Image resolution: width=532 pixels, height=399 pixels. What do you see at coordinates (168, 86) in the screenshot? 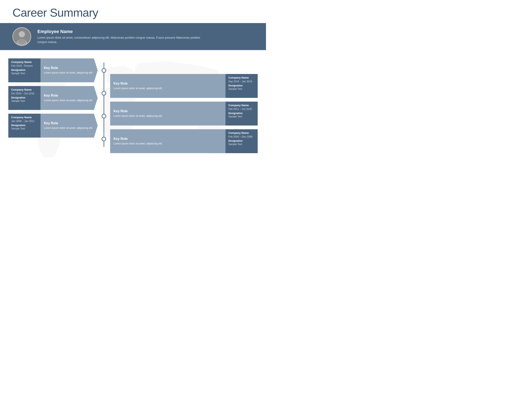
I see `role-box-right-1: Key Role Lorem ipsum dolor sit amet, adi…` at bounding box center [168, 86].